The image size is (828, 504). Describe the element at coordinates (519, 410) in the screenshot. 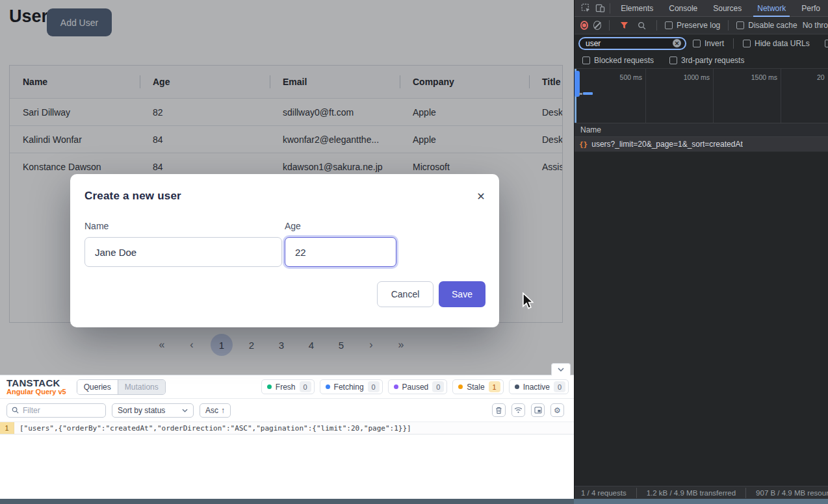

I see `offline-toggle-button` at that location.